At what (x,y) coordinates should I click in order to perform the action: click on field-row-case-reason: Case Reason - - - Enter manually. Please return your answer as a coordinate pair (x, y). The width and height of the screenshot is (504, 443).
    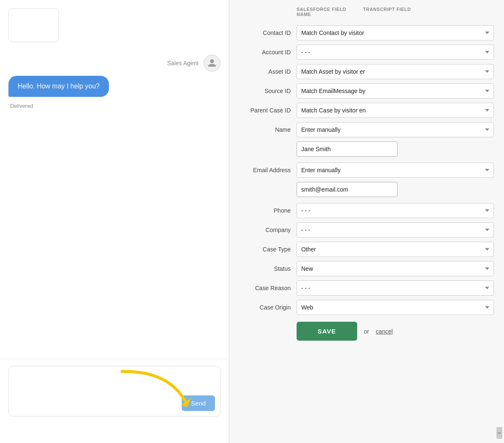
    Looking at the image, I should click on (370, 288).